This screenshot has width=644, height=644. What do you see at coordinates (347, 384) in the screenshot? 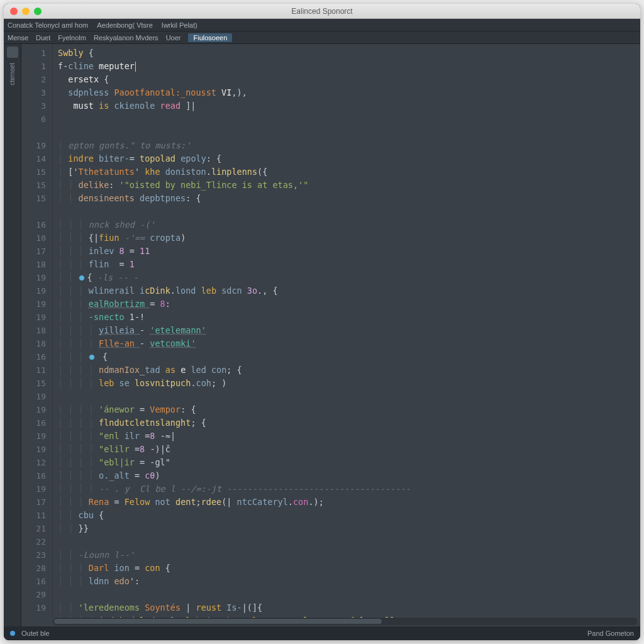
I see `code-line: │ │ │ │ leb se losvnitpuch.coh; )` at bounding box center [347, 384].